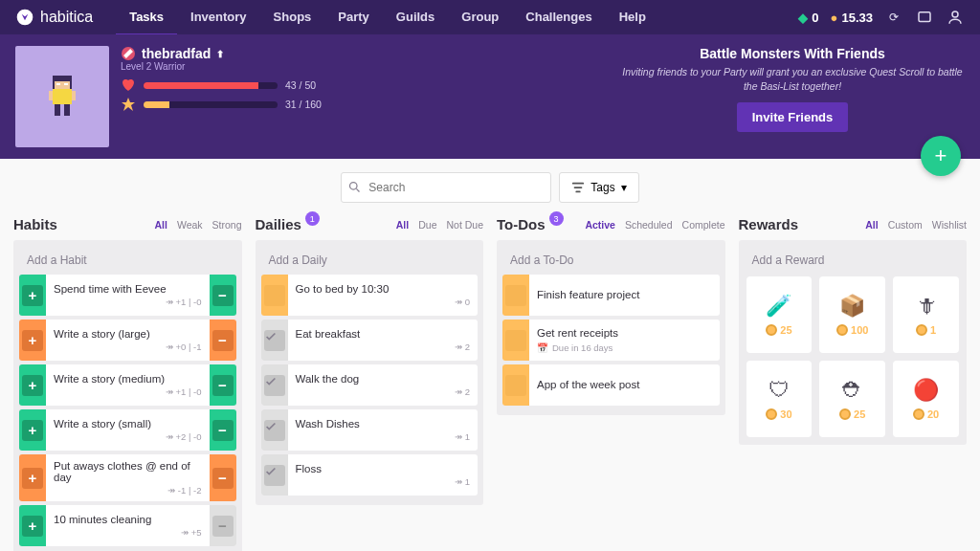 Image resolution: width=980 pixels, height=551 pixels. What do you see at coordinates (611, 295) in the screenshot?
I see `task-row: Finish feature project` at bounding box center [611, 295].